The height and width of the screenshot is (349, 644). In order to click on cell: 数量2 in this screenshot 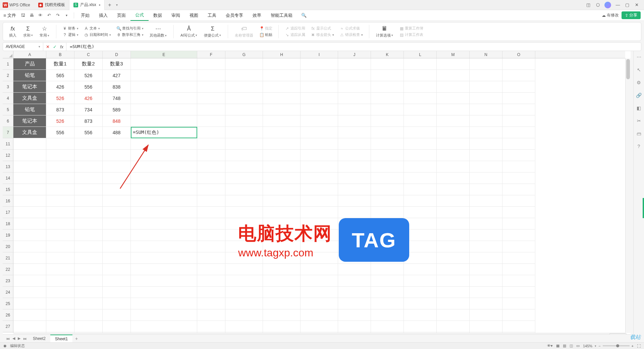, I will do `click(89, 64)`.